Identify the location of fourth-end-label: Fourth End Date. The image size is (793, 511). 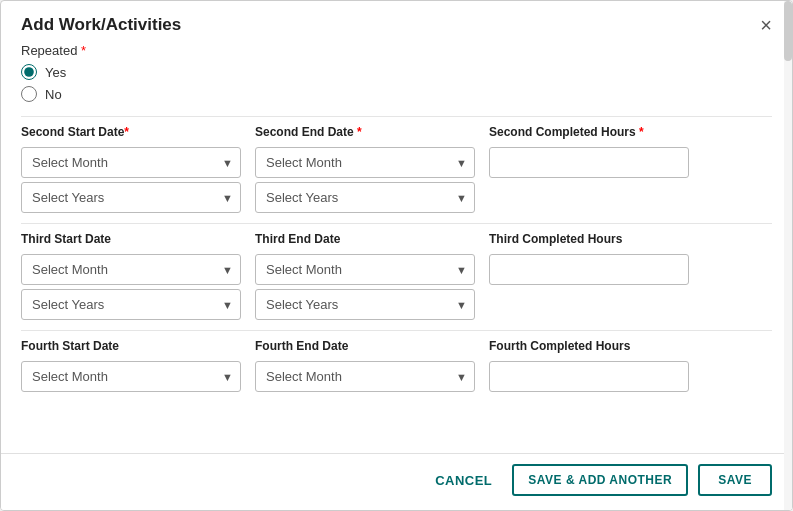
(365, 346).